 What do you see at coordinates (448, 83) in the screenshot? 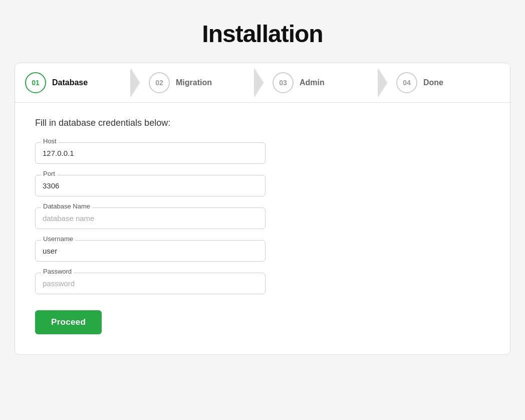
I see `step-done: 04 Done` at bounding box center [448, 83].